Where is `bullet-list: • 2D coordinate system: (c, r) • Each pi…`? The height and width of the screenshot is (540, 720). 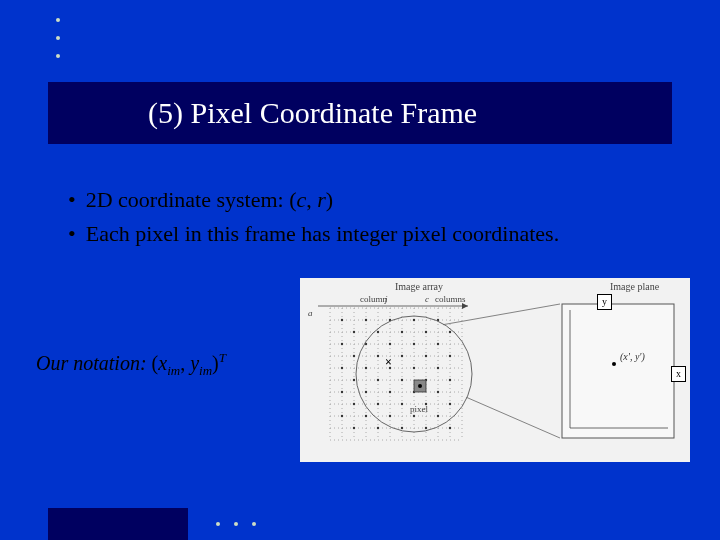
bullet-list: • 2D coordinate system: (c, r) • Each pi… is located at coordinates (374, 218).